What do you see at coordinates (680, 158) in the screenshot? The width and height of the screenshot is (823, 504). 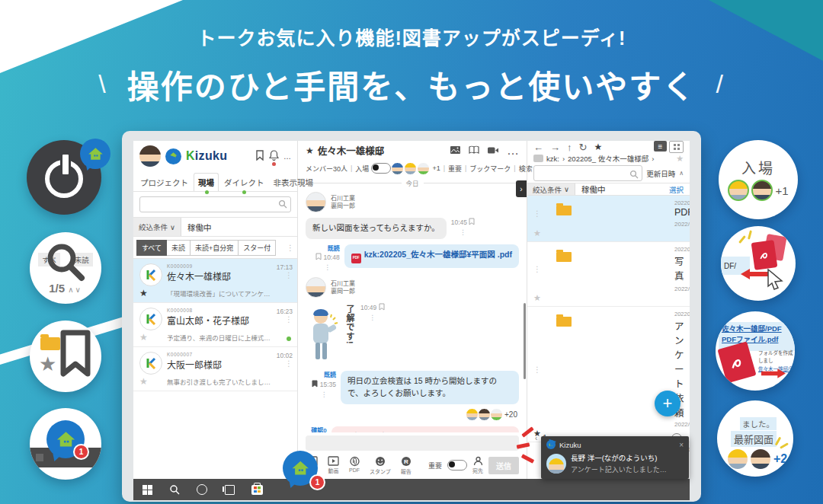 I see `breadcrumb-star-icon: ★` at bounding box center [680, 158].